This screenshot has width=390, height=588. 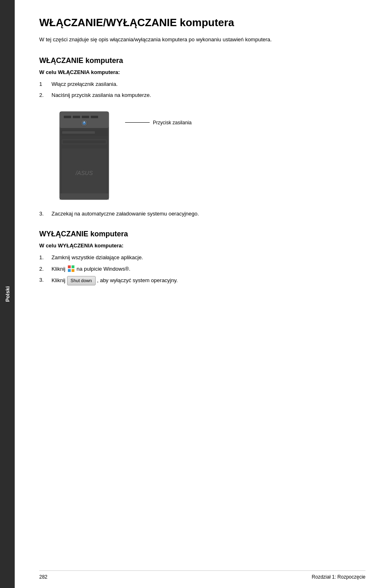 What do you see at coordinates (208, 155) in the screenshot?
I see `computer-image-area: /ASUS Przycisk zasilania` at bounding box center [208, 155].